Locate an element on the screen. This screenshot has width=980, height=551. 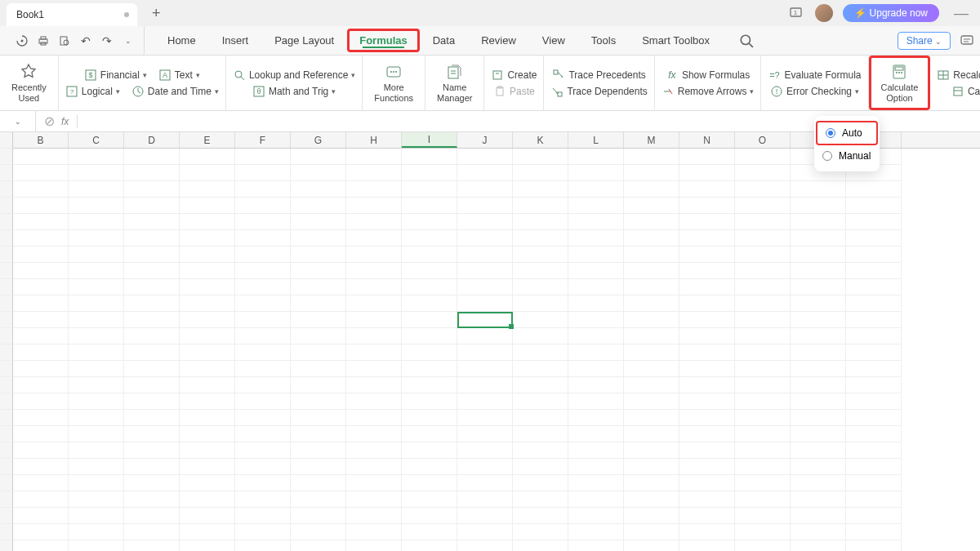
tab-view: View is located at coordinates (554, 41).